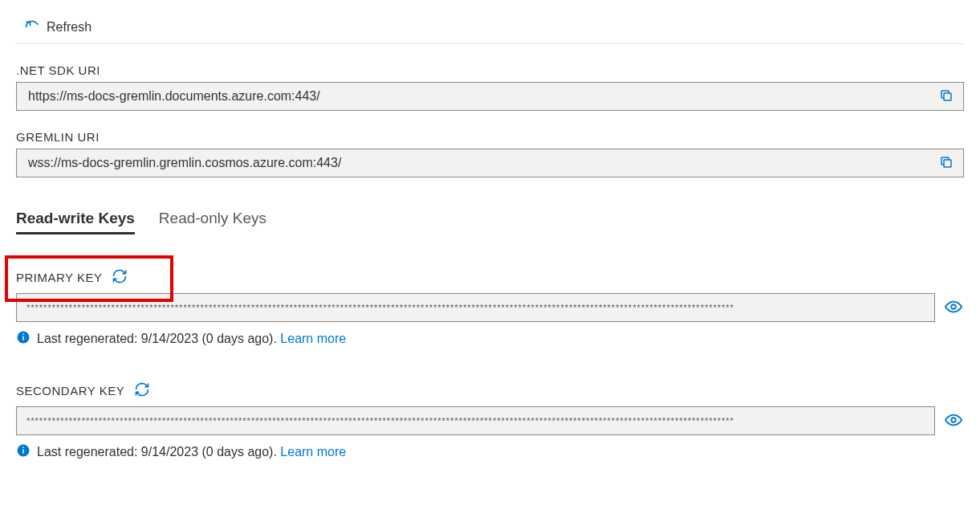 The height and width of the screenshot is (530, 980). I want to click on gremlin-uri-value, so click(482, 163).